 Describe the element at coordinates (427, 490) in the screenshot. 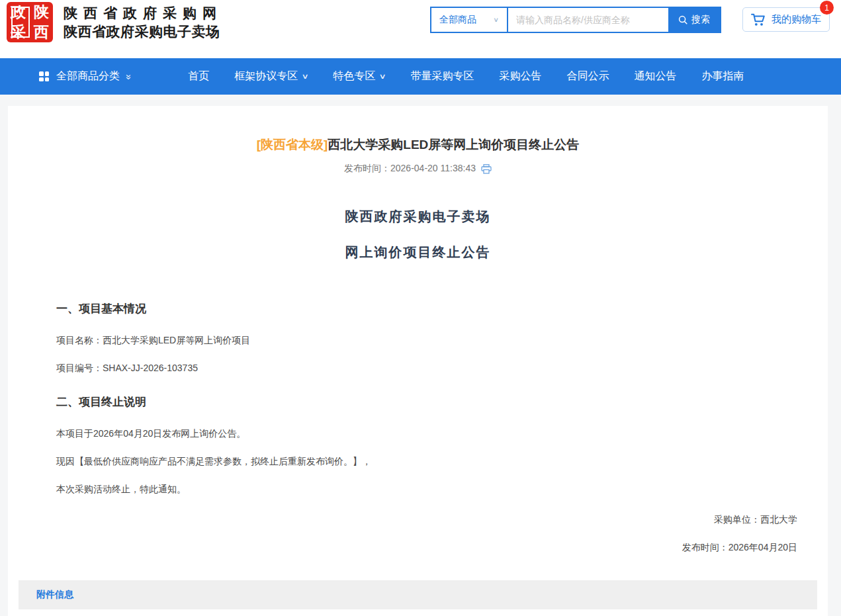

I see `termination-paragraph-3: 本次采购活动终止，特此通知。` at that location.